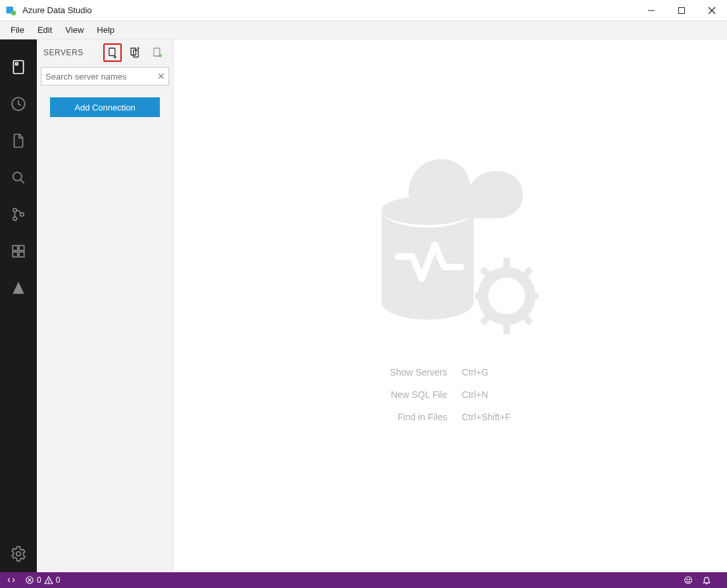  What do you see at coordinates (418, 417) in the screenshot?
I see `shortcut-label: Find in Files` at bounding box center [418, 417].